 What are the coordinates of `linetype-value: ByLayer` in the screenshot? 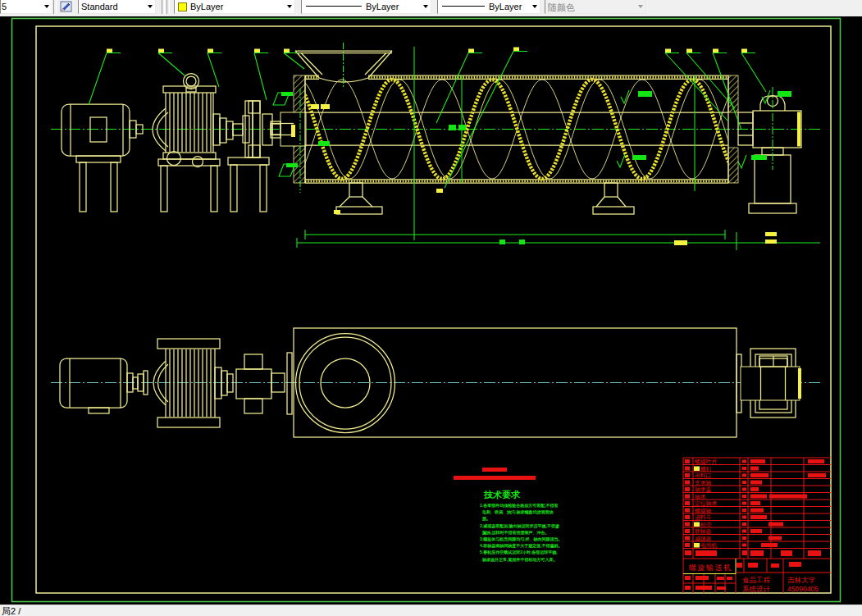 It's located at (382, 7).